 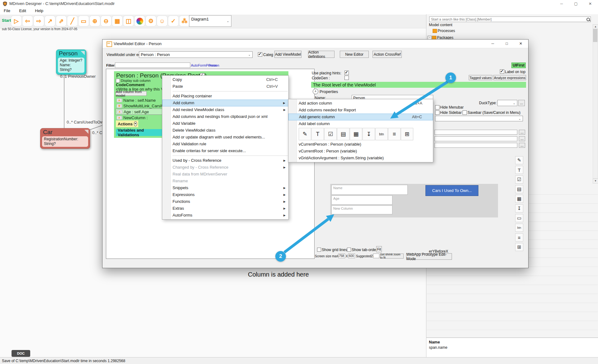 I want to click on menu-item-changed-by-cross-reference: Changed by - Cross Reference▶, so click(x=225, y=167).